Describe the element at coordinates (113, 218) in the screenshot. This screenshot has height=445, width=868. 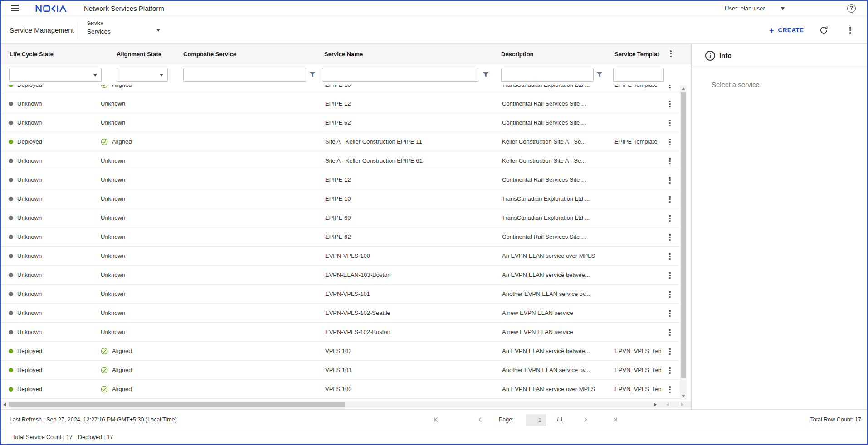
I see `alignment-state-label: Unknown` at that location.